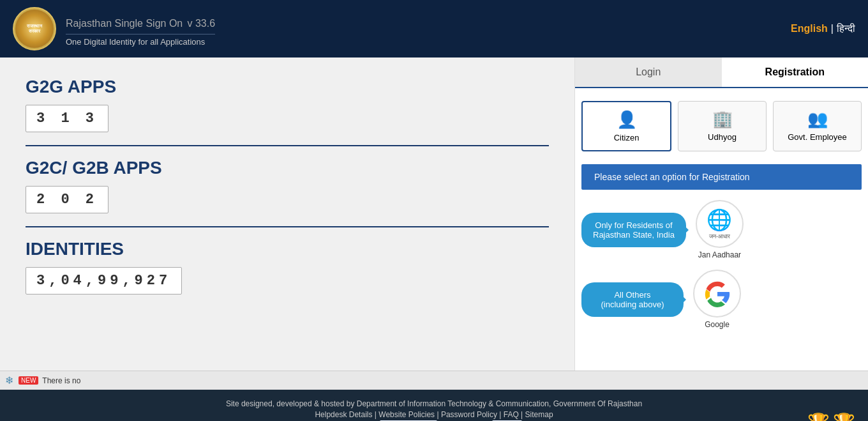 The height and width of the screenshot is (421, 868). What do you see at coordinates (124, 23) in the screenshot?
I see `title-text: Rajasthan Single Sign On` at bounding box center [124, 23].